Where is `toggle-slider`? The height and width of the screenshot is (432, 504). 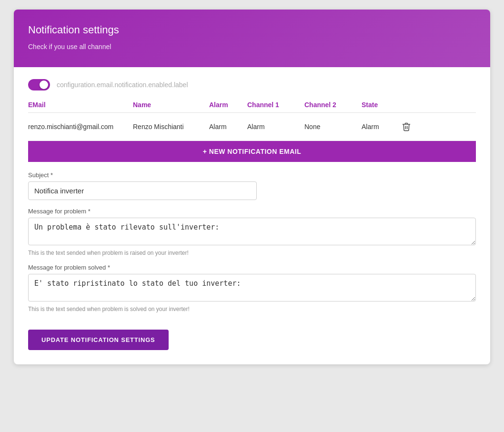
toggle-slider is located at coordinates (39, 85).